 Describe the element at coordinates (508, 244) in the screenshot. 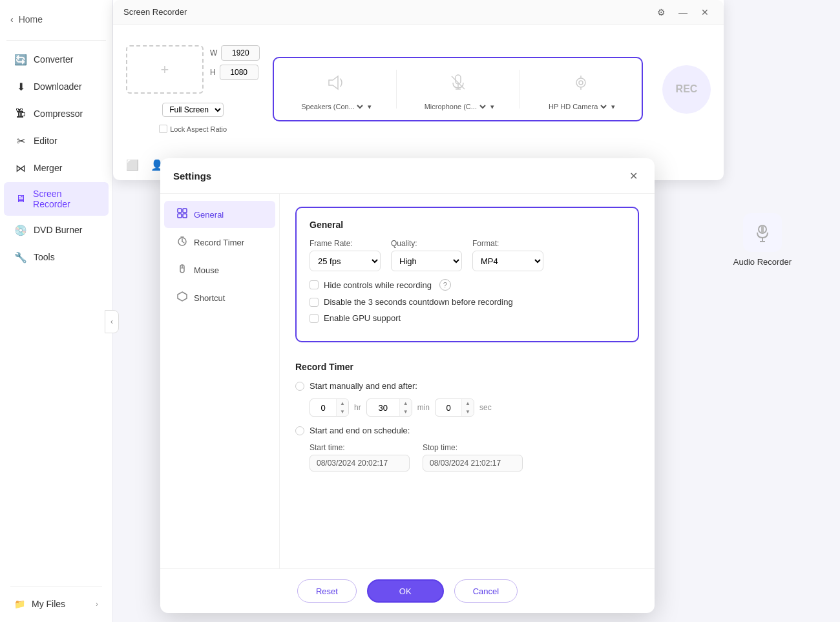

I see `format-label: Format:` at that location.